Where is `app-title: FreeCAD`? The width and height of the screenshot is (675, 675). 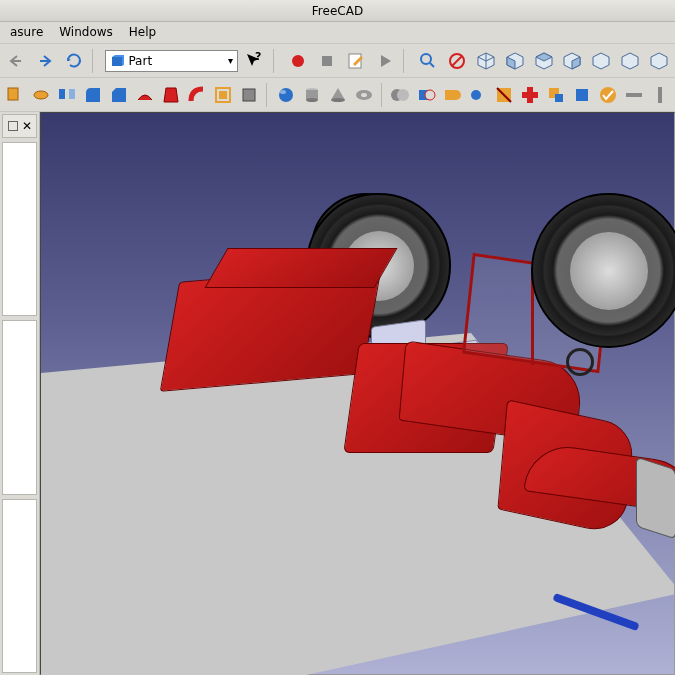
app-title: FreeCAD is located at coordinates (338, 11).